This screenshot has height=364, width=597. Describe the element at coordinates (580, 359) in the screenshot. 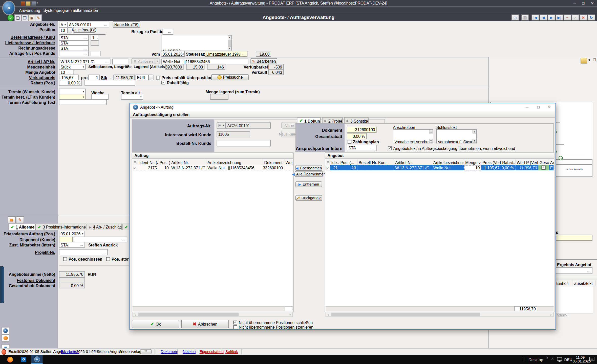

I see `clock: 11:0905.01.2026` at that location.